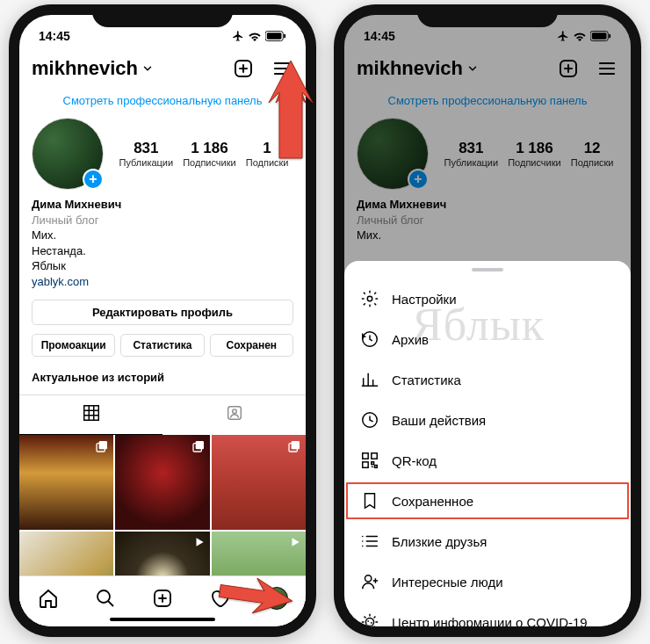  Describe the element at coordinates (162, 156) in the screenshot. I see `profile-row: + 831 Публикации 1 186 Подписчики 1 Подп…` at that location.